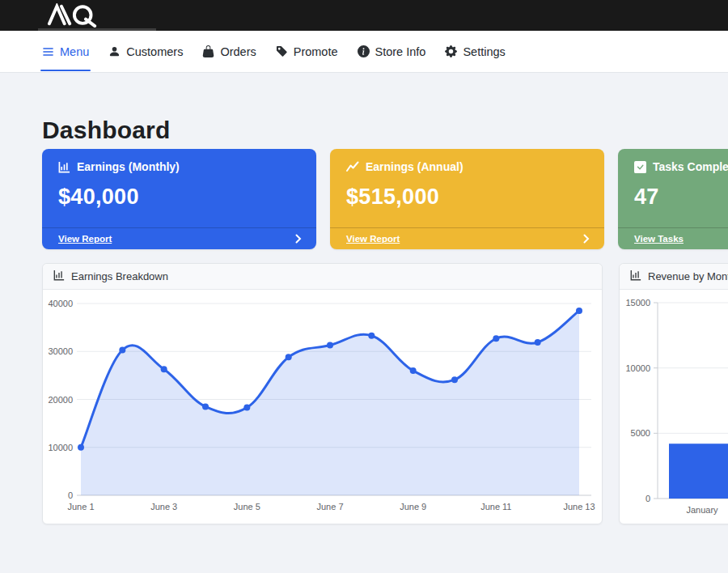  What do you see at coordinates (307, 52) in the screenshot?
I see `nav-item-promote: Promote` at bounding box center [307, 52].